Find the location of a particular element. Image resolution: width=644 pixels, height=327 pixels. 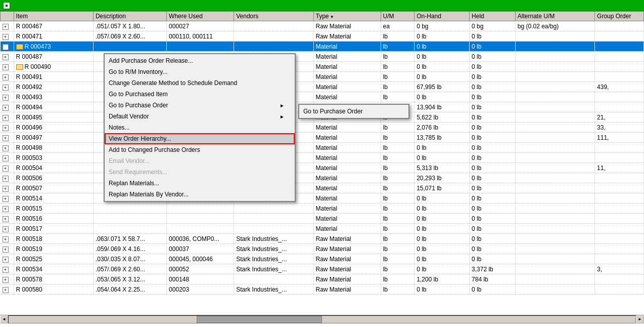

table-row: +R 000492Materiallb67,995 lb0 lb439, is located at coordinates (323, 87).